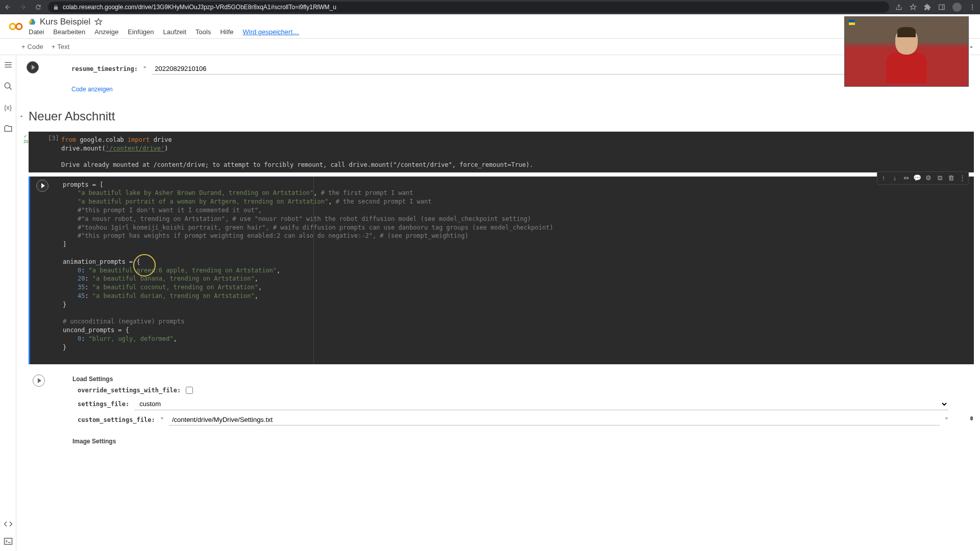 This screenshot has width=980, height=551. Describe the element at coordinates (927, 7) in the screenshot. I see `extensions-icon` at that location.